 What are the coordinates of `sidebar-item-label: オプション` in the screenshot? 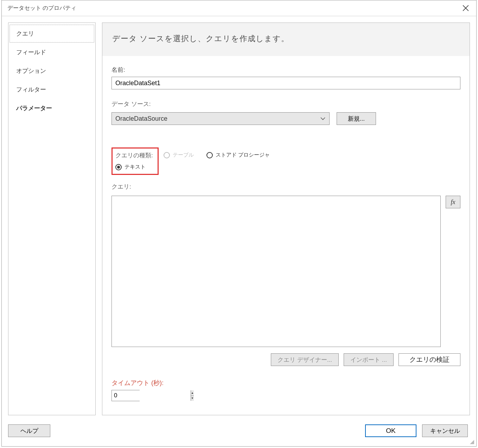 It's located at (31, 71).